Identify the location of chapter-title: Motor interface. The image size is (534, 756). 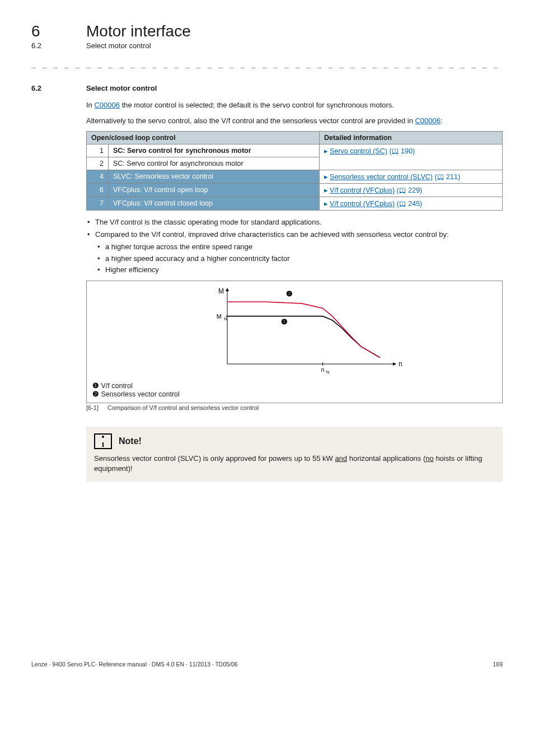
(139, 31).